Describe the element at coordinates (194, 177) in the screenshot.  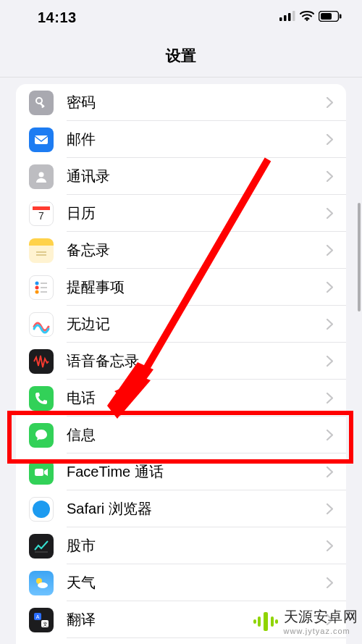
I see `settings-item-label: 通讯录` at that location.